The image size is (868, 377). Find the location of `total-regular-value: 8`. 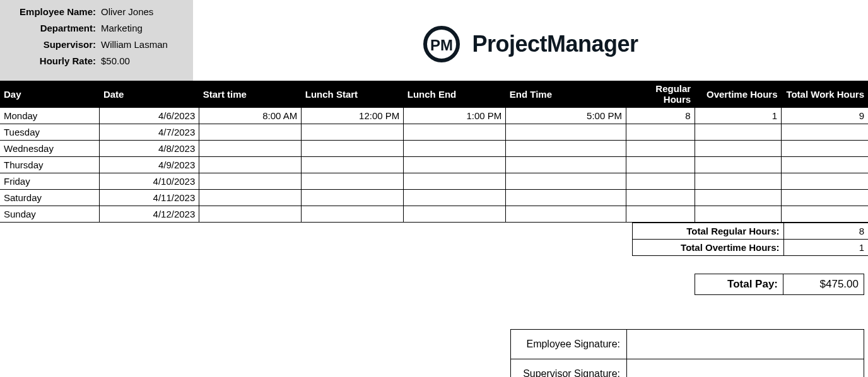

total-regular-value: 8 is located at coordinates (826, 231).